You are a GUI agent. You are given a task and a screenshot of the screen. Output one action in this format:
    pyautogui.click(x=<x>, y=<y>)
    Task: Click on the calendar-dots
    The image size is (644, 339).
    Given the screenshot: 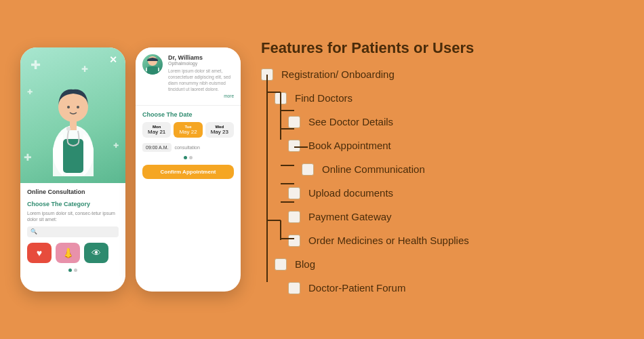 What is the action you would take?
    pyautogui.click(x=188, y=157)
    